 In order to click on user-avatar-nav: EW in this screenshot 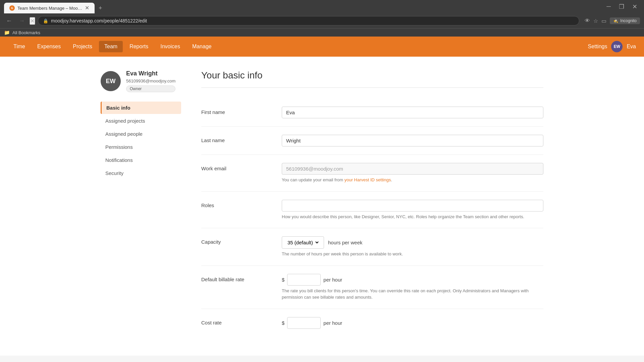, I will do `click(617, 47)`.